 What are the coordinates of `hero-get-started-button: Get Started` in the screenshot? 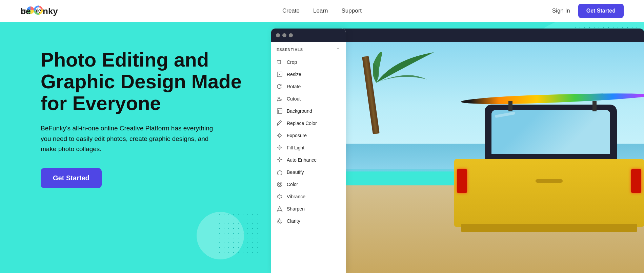 It's located at (71, 178).